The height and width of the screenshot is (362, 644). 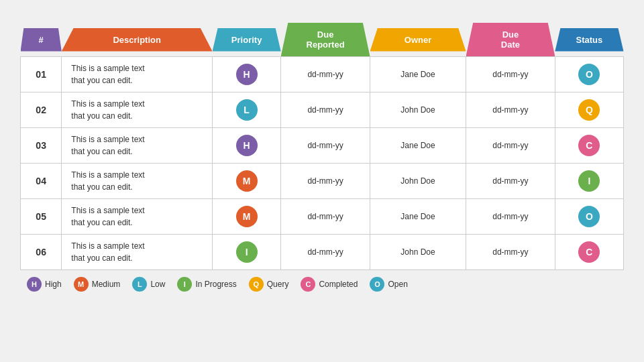 What do you see at coordinates (419, 40) in the screenshot?
I see `column-header-owner: Owner` at bounding box center [419, 40].